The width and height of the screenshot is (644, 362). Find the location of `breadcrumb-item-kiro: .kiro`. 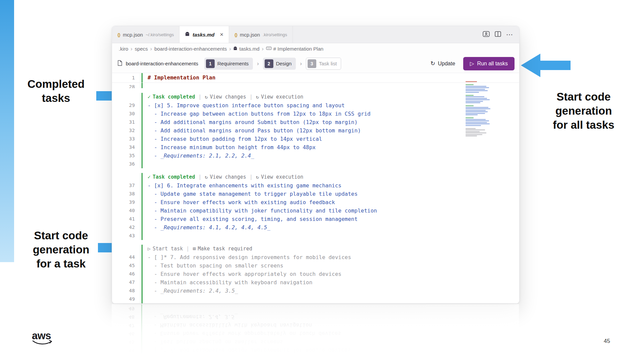

breadcrumb-item-kiro: .kiro is located at coordinates (123, 49).